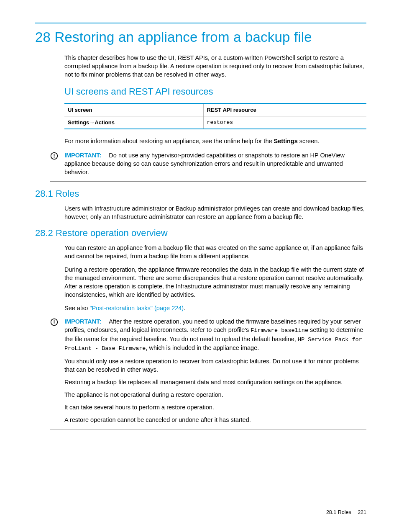 The image size is (399, 532). What do you see at coordinates (215, 116) in the screenshot?
I see `api-resource-table: UI screen REST API resource Settings→Act…` at bounding box center [215, 116].